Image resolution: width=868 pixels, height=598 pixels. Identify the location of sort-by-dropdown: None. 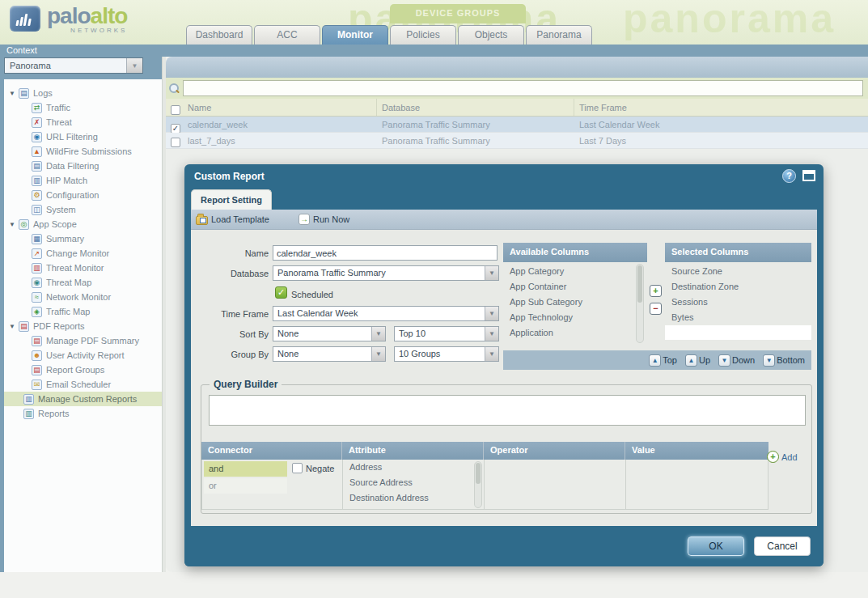
(329, 333).